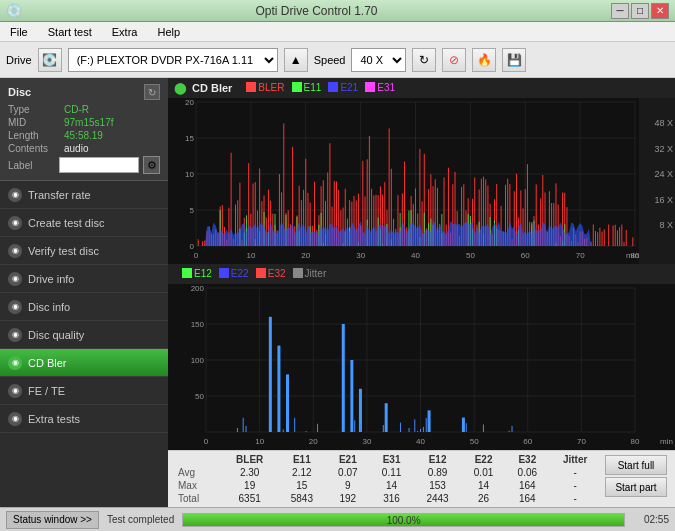 This screenshot has height=531, width=675. What do you see at coordinates (310, 274) in the screenshot?
I see `legend2-jitter: Jitter` at bounding box center [310, 274].